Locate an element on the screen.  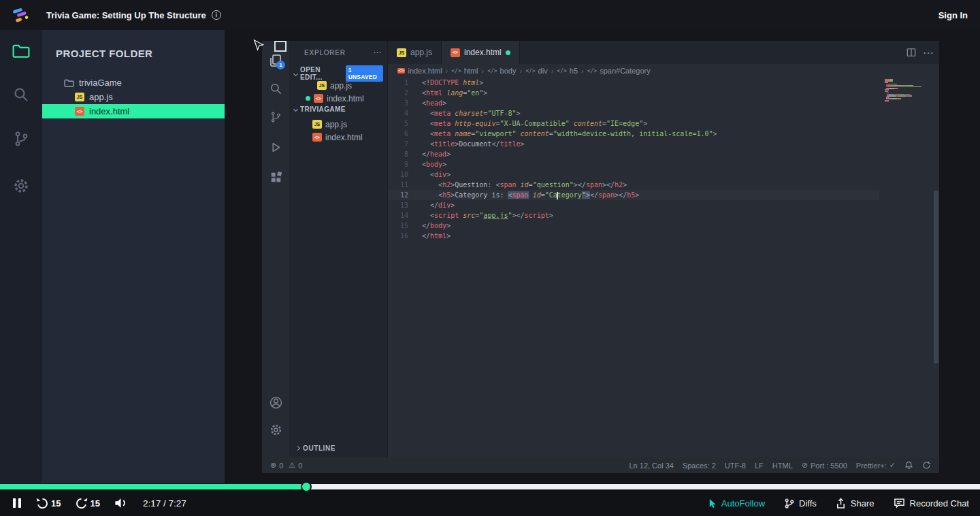
code-line: 13 </div> is located at coordinates (634, 206).